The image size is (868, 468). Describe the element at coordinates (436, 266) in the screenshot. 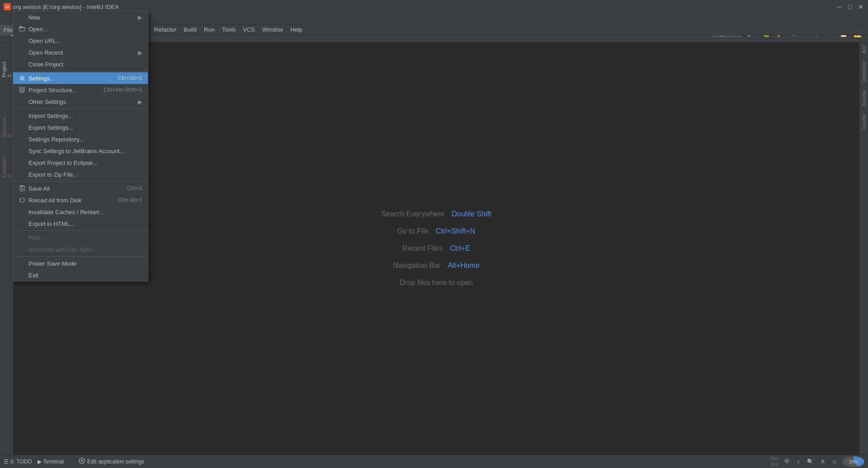

I see `hint-nav-bar: Navigation Bar Alt+Home` at that location.